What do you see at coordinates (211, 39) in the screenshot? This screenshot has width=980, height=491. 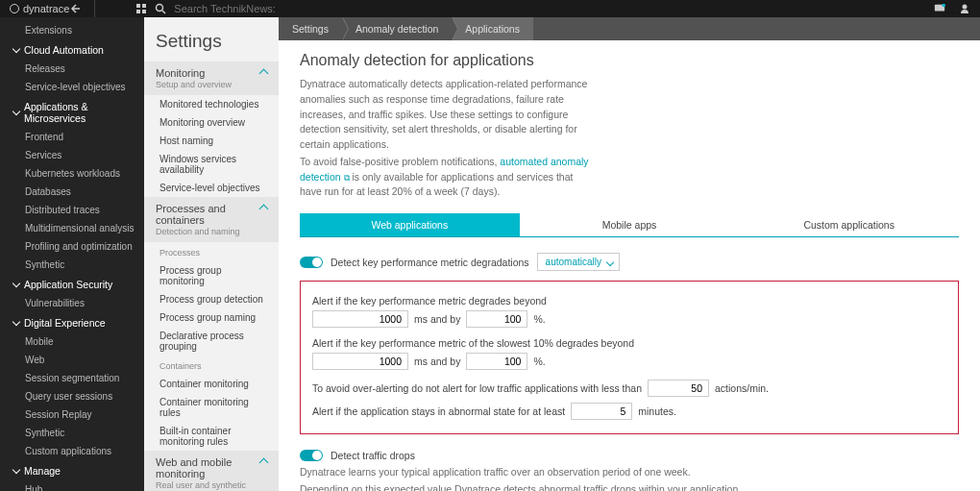 I see `subnav-title: Settings` at bounding box center [211, 39].